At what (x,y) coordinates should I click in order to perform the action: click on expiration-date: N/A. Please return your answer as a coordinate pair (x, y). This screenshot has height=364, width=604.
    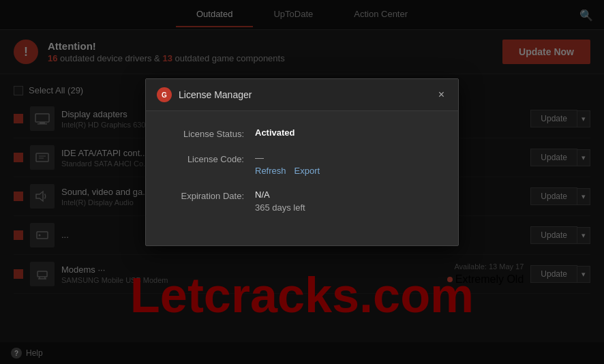
    Looking at the image, I should click on (262, 195).